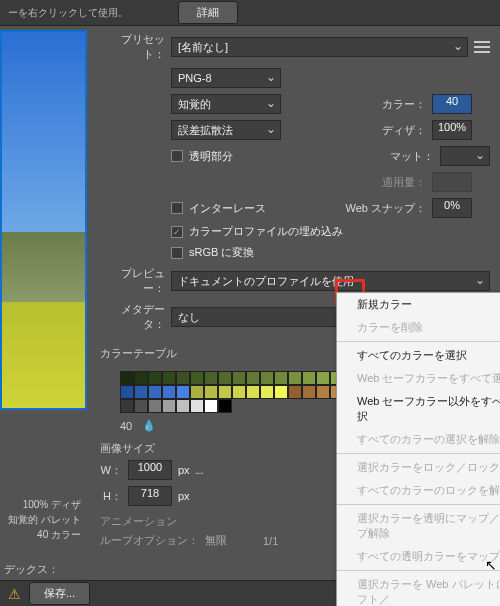 The width and height of the screenshot is (500, 606). What do you see at coordinates (177, 208) in the screenshot?
I see `interlace-checkbox` at bounding box center [177, 208].